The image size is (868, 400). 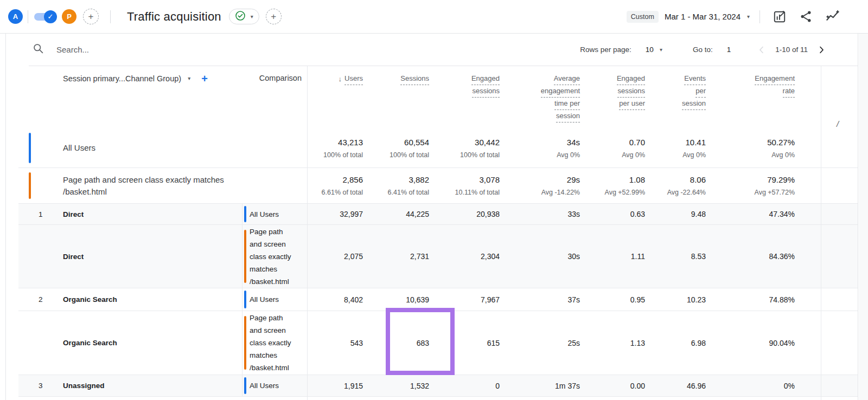 I want to click on metric-cell: 543, so click(x=341, y=343).